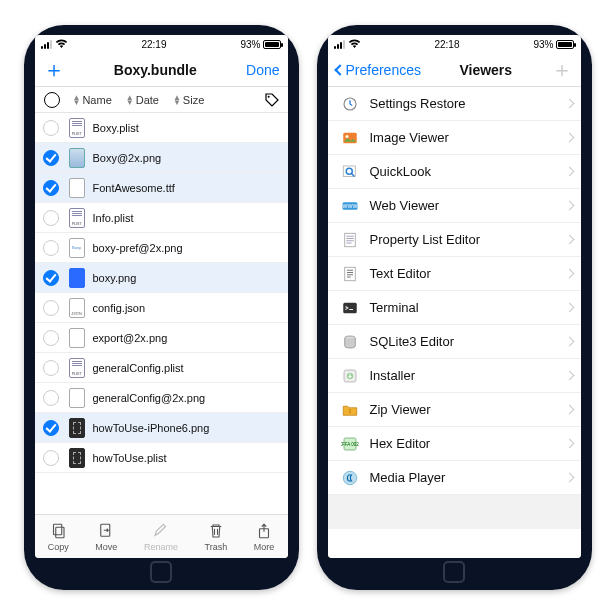 Image resolution: width=615 pixels, height=615 pixels. What do you see at coordinates (454, 444) in the screenshot?
I see `viewer-row: CFFA 0029Hex Editor` at bounding box center [454, 444].